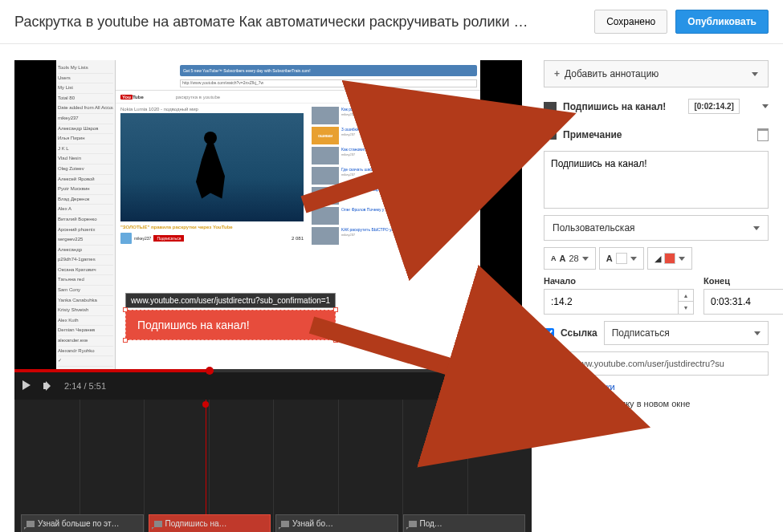  I want to click on font-color-select: A, so click(622, 258).